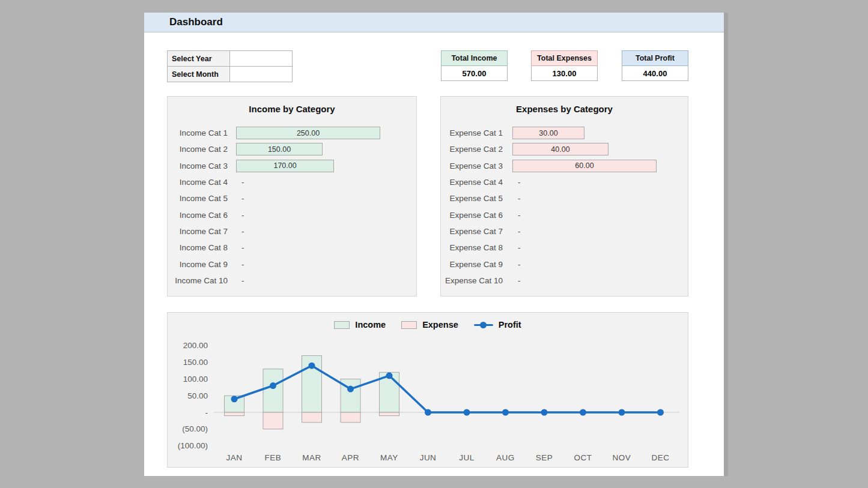  What do you see at coordinates (289, 149) in the screenshot?
I see `category-row: Income Cat 2150.00` at bounding box center [289, 149].